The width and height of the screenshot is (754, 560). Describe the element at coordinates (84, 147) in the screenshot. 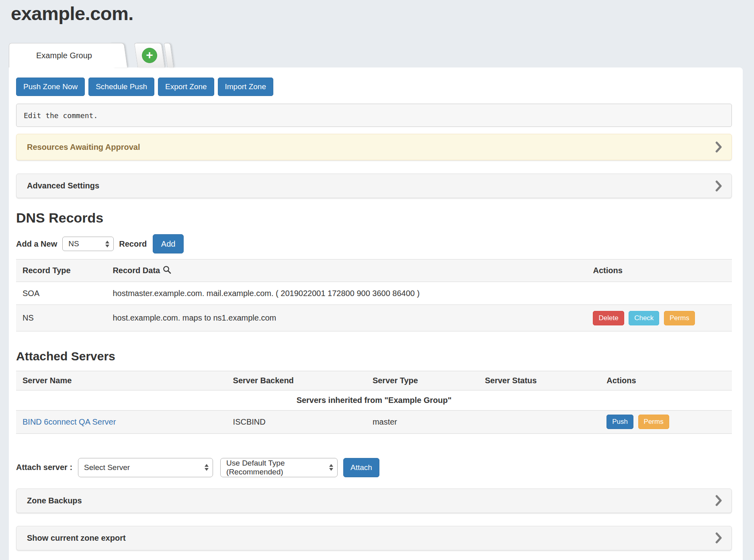

I see `accordion-approval-label: Resources Awaiting Approval` at that location.